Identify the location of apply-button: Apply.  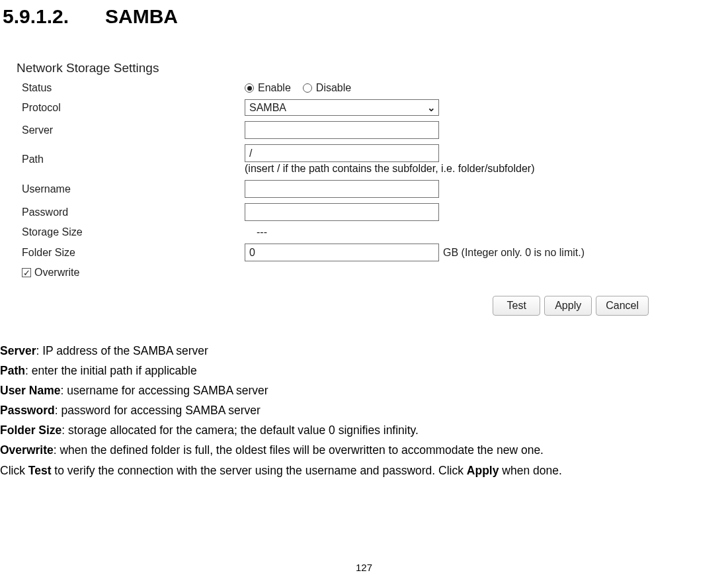
(568, 306).